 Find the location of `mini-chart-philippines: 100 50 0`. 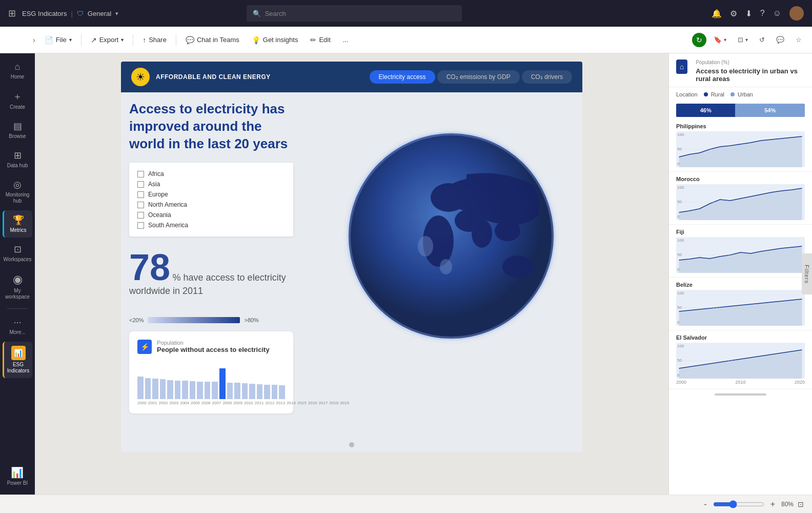

mini-chart-philippines: 100 50 0 is located at coordinates (740, 149).